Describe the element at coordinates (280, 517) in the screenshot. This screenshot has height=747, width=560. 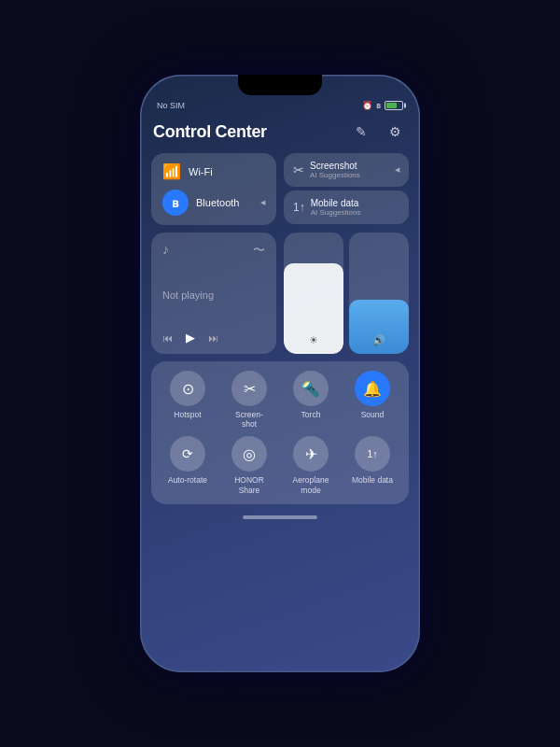
I see `home-indicator` at that location.